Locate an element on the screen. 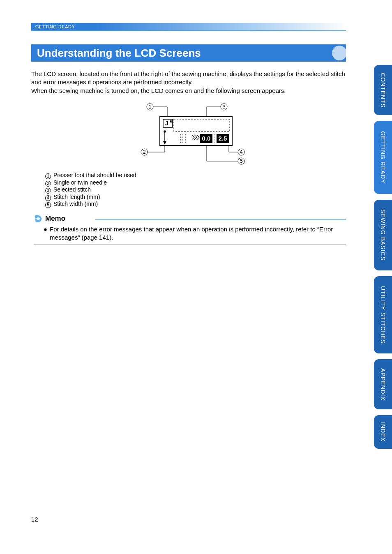 The height and width of the screenshot is (554, 392). tab-label: SEWING BASICS is located at coordinates (383, 235).